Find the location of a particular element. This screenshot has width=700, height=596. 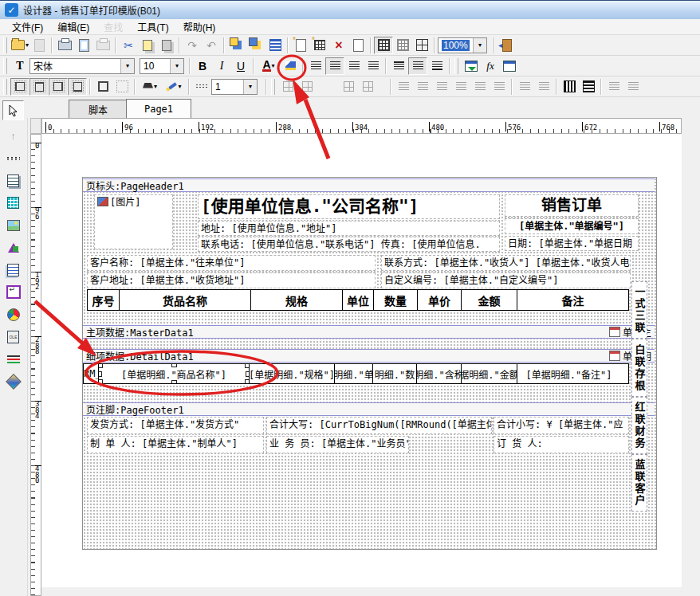

align-justify-button is located at coordinates (373, 66).